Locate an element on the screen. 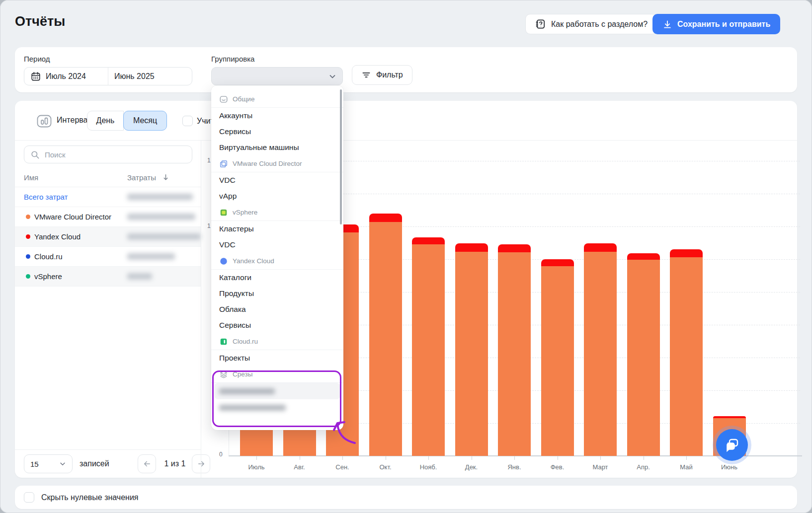 This screenshot has width=812, height=513. save-button-label: Сохранить и отправить is located at coordinates (724, 24).